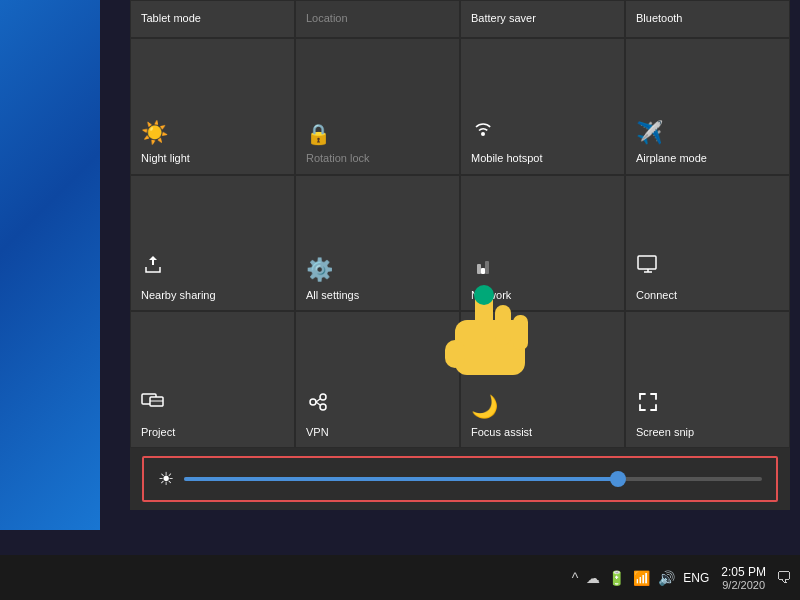 This screenshot has width=800, height=600. Describe the element at coordinates (212, 244) in the screenshot. I see `tile-nearby-sharing: Nearby sharing` at that location.